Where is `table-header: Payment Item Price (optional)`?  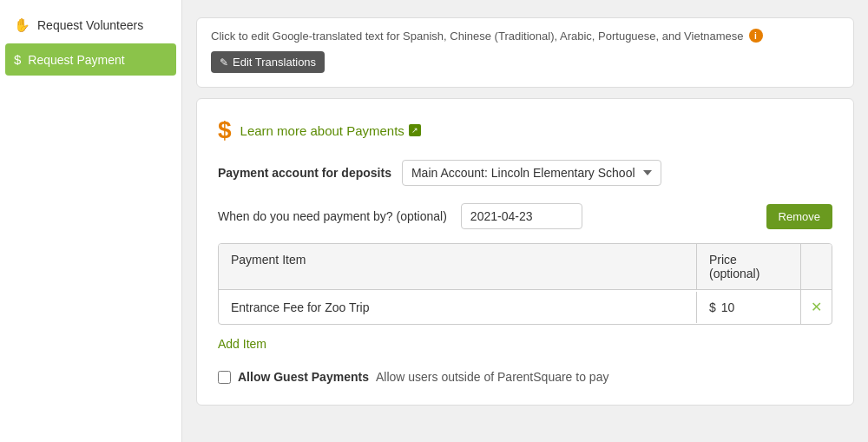
table-header: Payment Item Price (optional) is located at coordinates (525, 267).